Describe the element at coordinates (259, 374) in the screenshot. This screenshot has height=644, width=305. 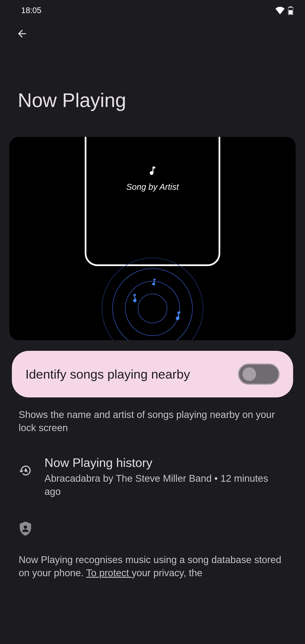
I see `identify-songs-switch` at that location.